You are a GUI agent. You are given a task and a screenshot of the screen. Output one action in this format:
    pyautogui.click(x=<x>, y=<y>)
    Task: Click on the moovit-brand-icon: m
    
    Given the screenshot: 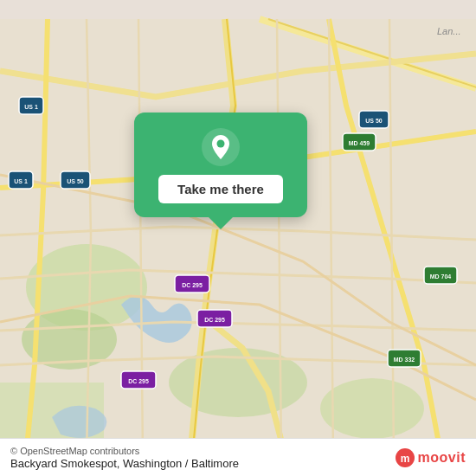 What is the action you would take?
    pyautogui.click(x=405, y=458)
    